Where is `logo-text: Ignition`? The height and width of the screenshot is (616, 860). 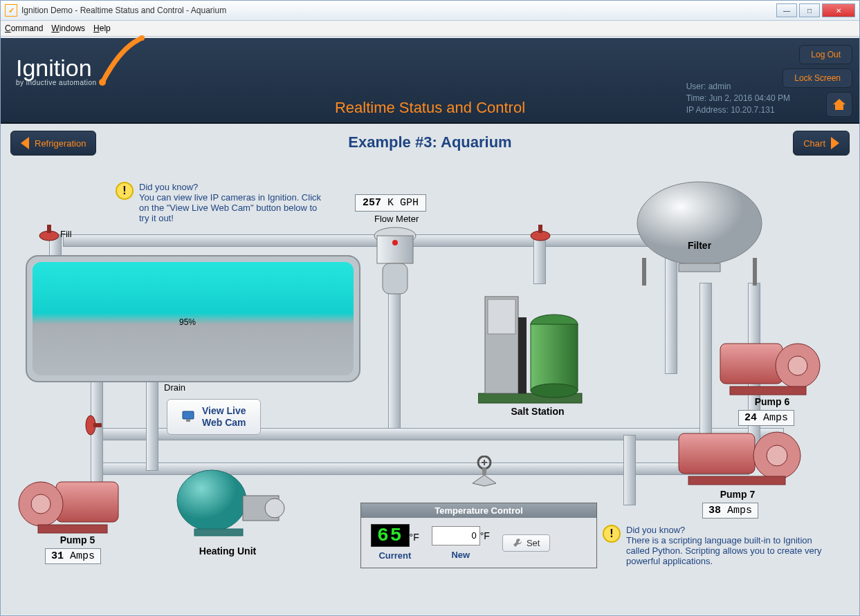
logo-text: Ignition is located at coordinates (54, 68).